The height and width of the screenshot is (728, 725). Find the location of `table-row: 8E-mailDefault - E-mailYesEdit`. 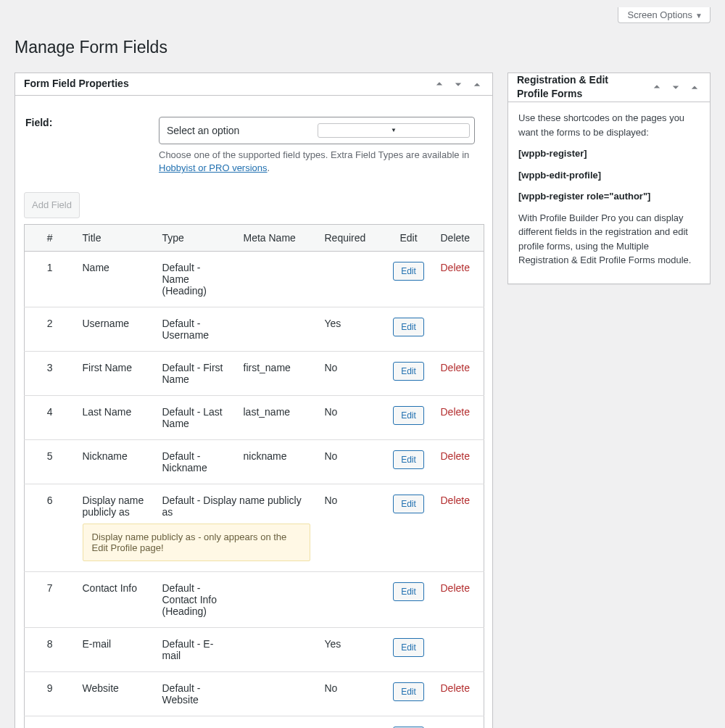

table-row: 8E-mailDefault - E-mailYesEdit is located at coordinates (254, 650).